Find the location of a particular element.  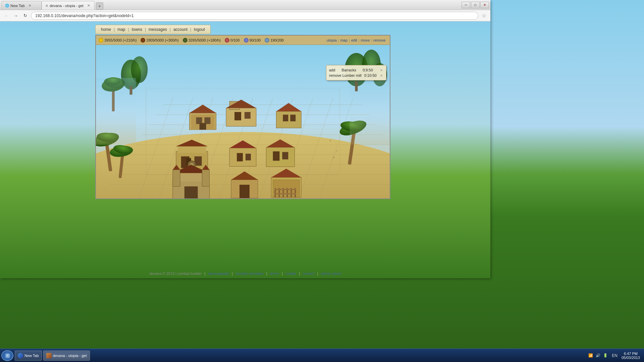

taskbar-devana-label: devana - utopia - get is located at coordinates (70, 356).